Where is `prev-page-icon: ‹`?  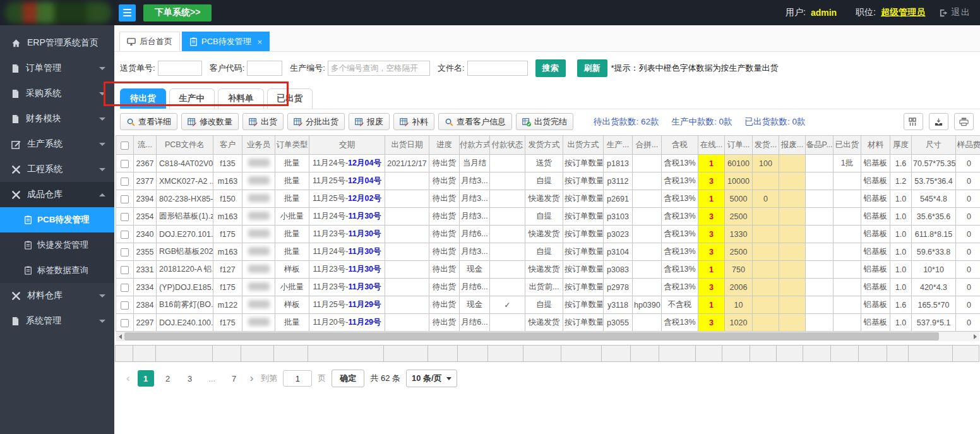
prev-page-icon: ‹ is located at coordinates (128, 378).